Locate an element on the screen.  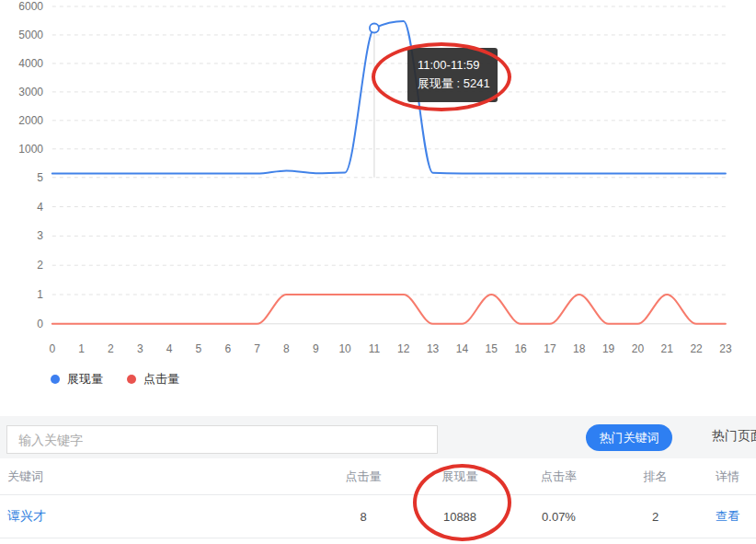
axis-tick-label: 22 is located at coordinates (696, 349).